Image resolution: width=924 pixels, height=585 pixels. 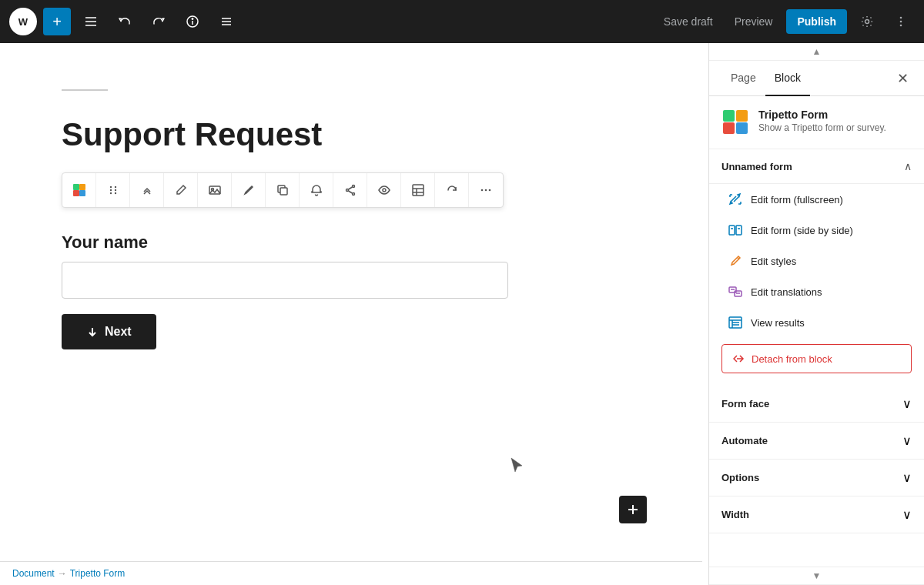 I want to click on breadcrumb-tripetto-form: Tripetto Form, so click(x=98, y=573).